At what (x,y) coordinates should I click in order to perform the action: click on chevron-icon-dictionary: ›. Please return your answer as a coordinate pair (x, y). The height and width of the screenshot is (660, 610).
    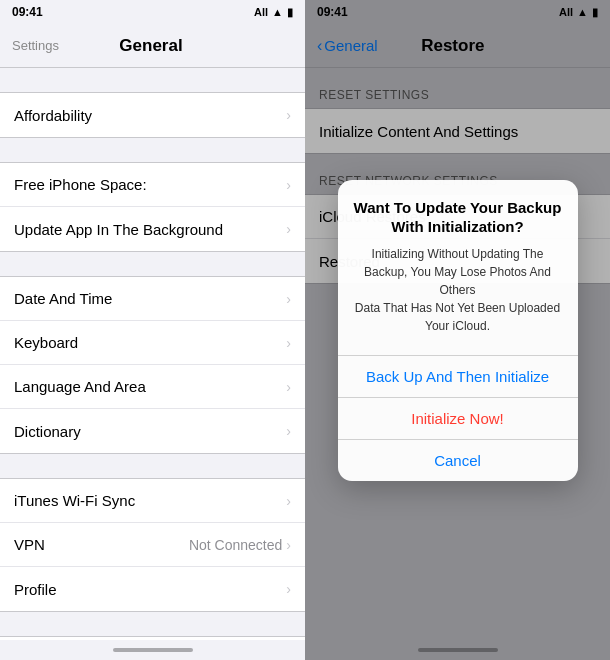
    Looking at the image, I should click on (288, 431).